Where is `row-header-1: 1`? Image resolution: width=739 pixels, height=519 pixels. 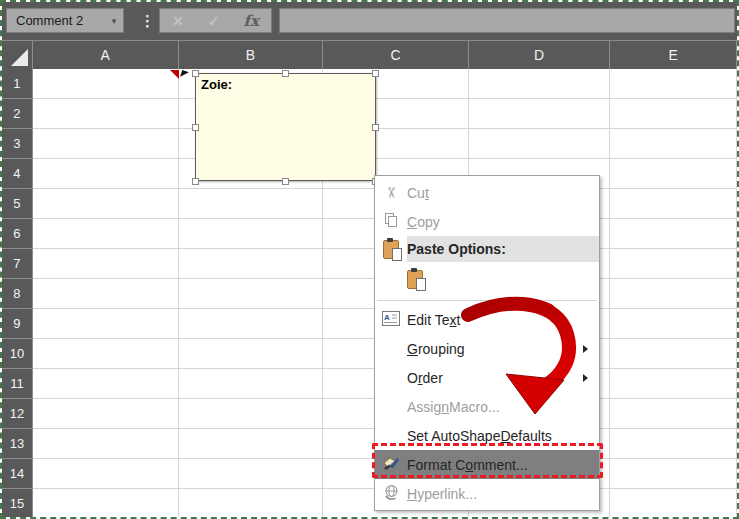
row-header-1: 1 is located at coordinates (18, 84).